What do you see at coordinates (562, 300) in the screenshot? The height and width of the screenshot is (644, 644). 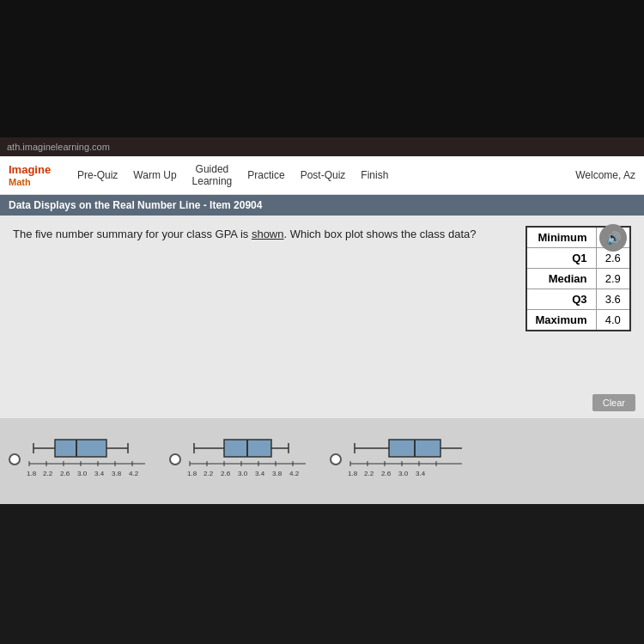 I see `table-label: Q3` at bounding box center [562, 300].